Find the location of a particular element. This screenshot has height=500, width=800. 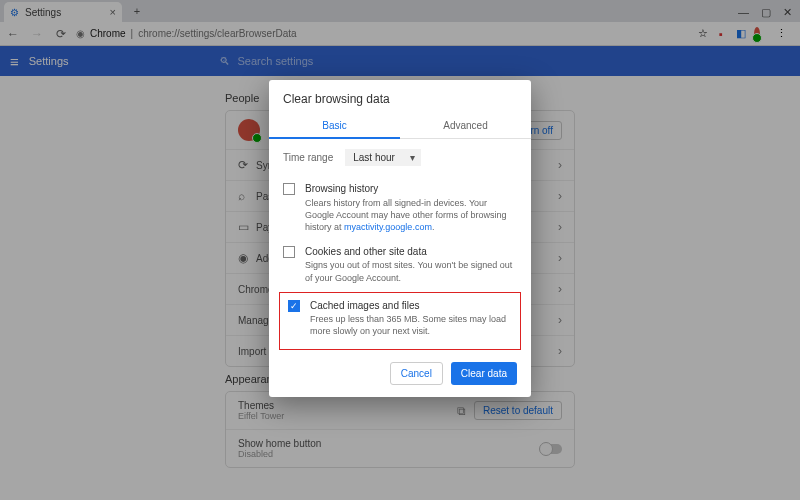

time-range-select: Last hour is located at coordinates (383, 158).